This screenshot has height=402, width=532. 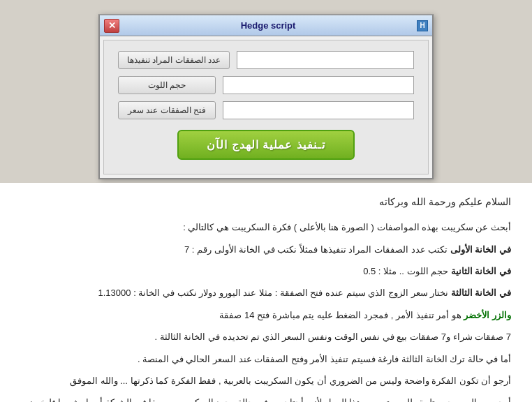 I want to click on window-icon: H, so click(x=422, y=26).